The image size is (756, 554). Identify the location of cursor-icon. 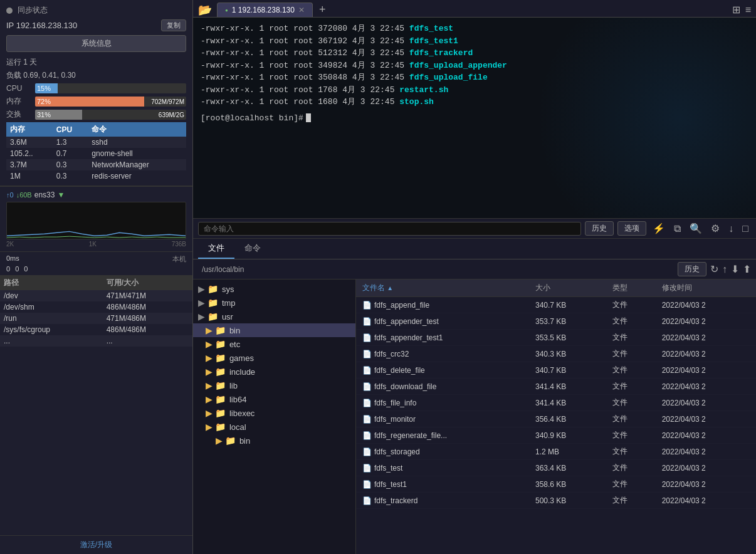
(308, 118).